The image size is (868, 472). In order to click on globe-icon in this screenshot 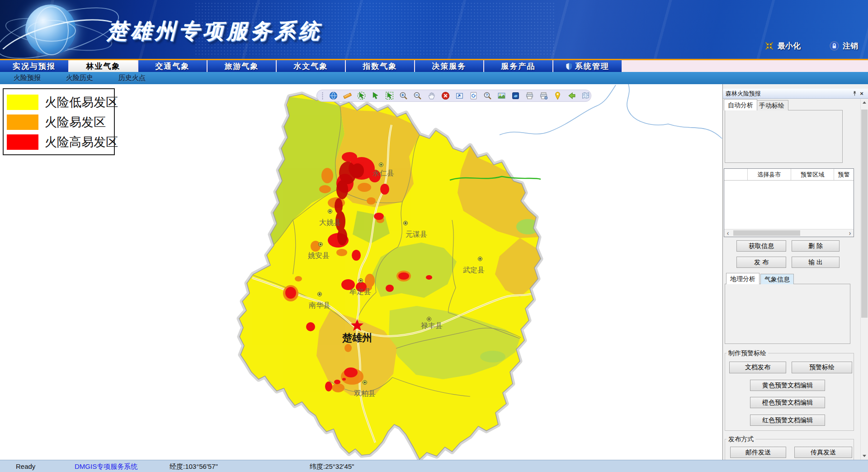, I will do `click(334, 96)`.